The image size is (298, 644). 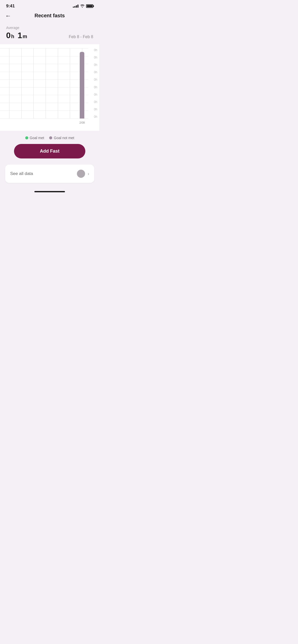 I want to click on chart-bars-area: 2/08, so click(x=44, y=86).